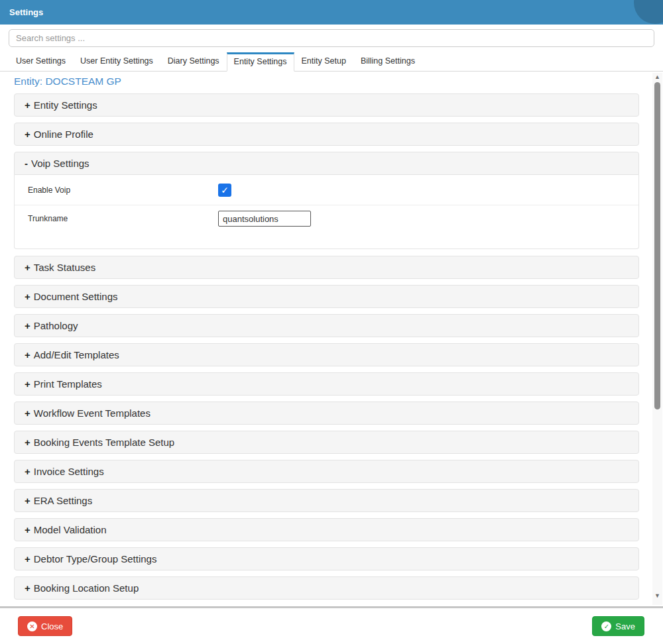 The image size is (663, 644). What do you see at coordinates (658, 339) in the screenshot?
I see `vertical-scrollbar: ▲ ▼` at bounding box center [658, 339].